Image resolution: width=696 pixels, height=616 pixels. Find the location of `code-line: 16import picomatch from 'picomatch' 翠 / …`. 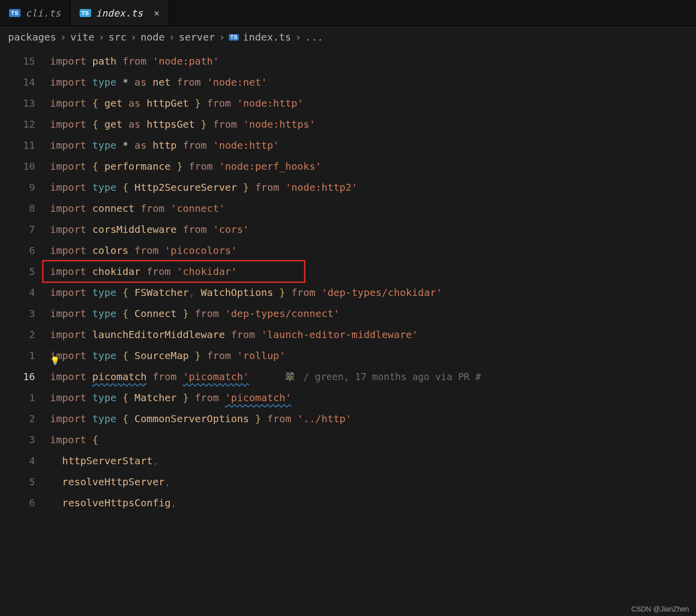

code-line: 16import picomatch from 'picomatch' 翠 / … is located at coordinates (348, 377).